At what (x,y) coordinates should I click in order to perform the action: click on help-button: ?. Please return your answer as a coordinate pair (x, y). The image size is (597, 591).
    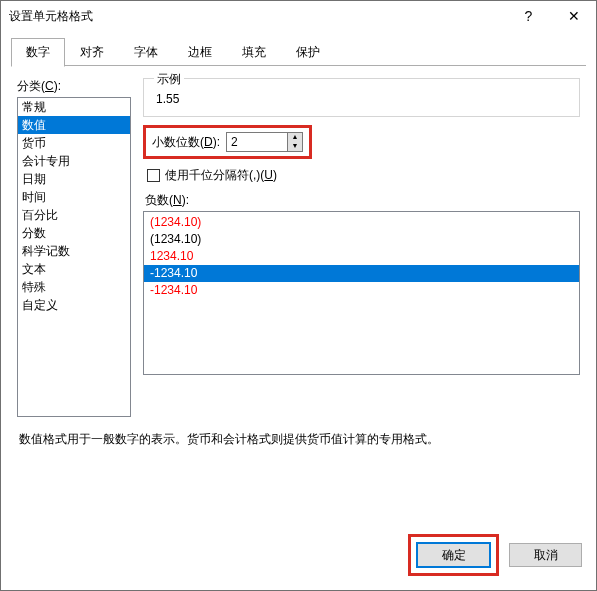
    Looking at the image, I should click on (528, 16).